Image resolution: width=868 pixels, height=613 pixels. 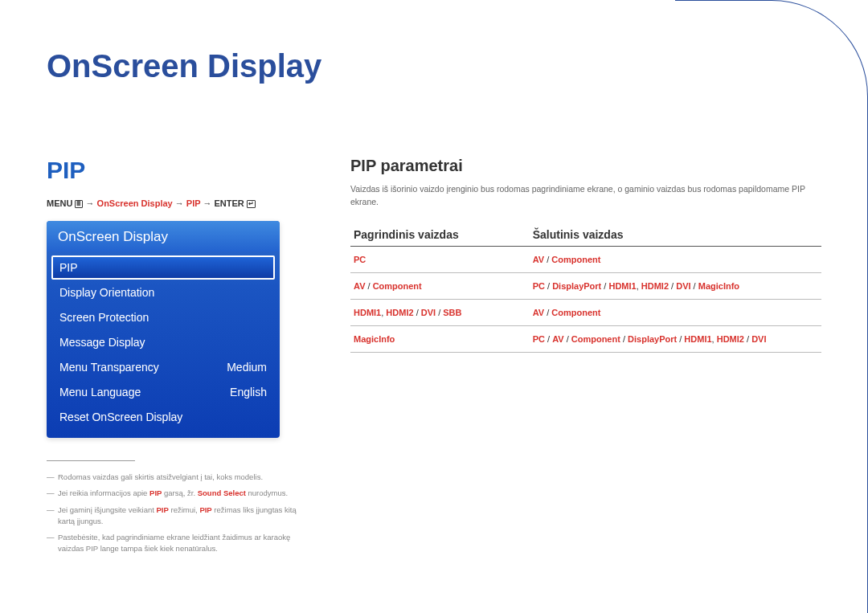 What do you see at coordinates (163, 268) in the screenshot?
I see `osd-menu-item: PIP` at bounding box center [163, 268].